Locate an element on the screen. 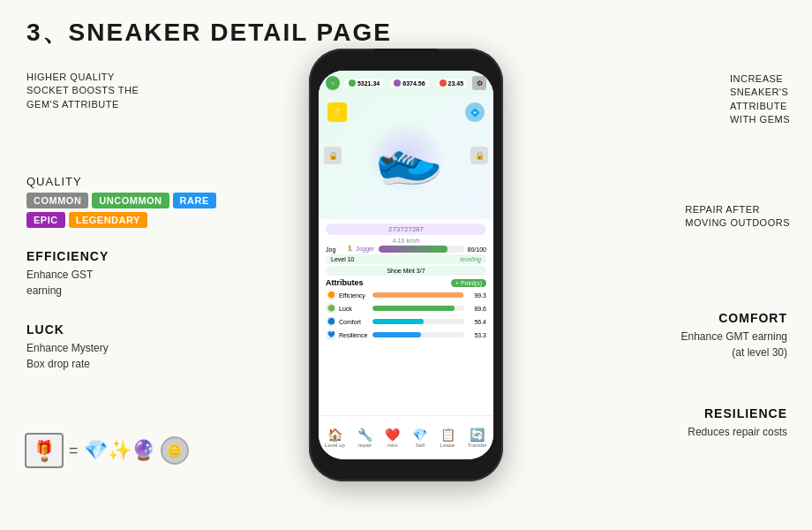 This screenshot has width=812, height=530. attr-value-comfort: 56.4 is located at coordinates (477, 322).